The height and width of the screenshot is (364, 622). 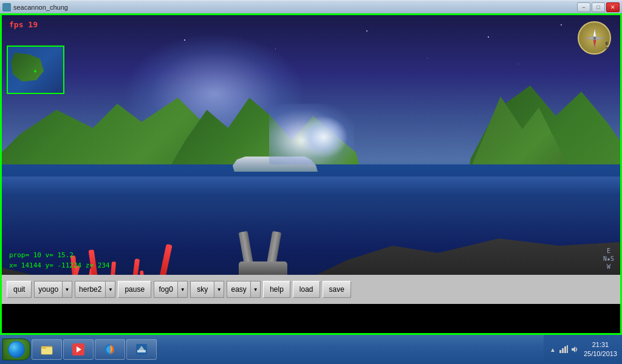 I want to click on media-icon, so click(x=78, y=349).